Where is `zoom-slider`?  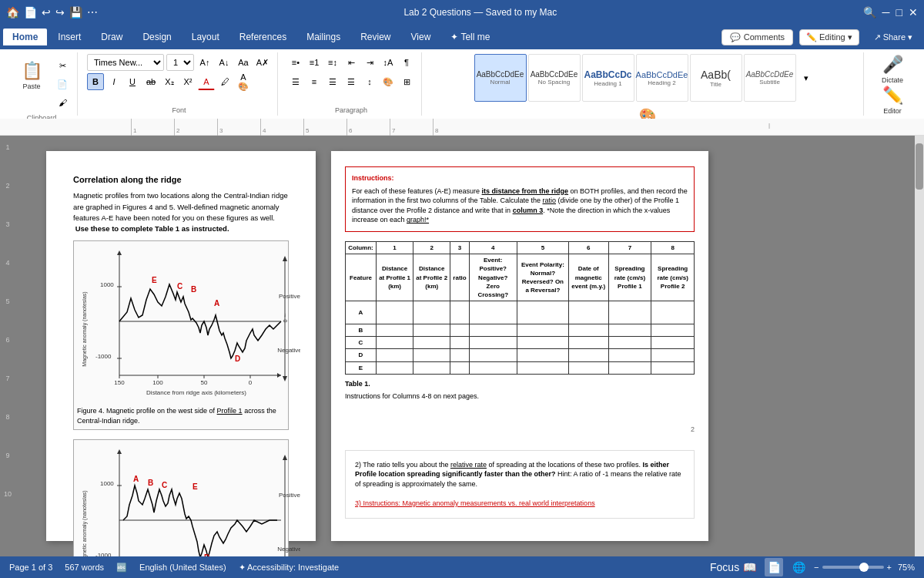 zoom-slider is located at coordinates (853, 567).